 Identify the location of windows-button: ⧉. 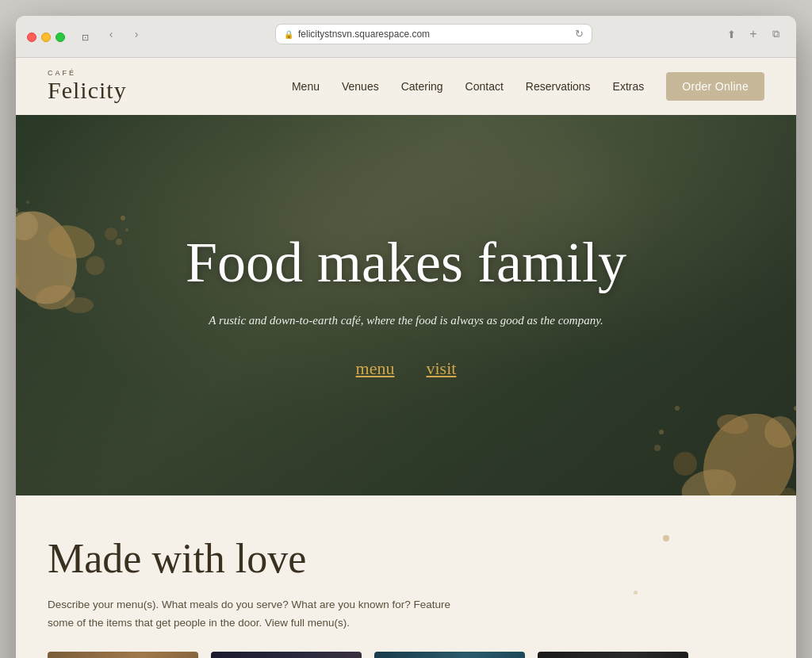
(776, 34).